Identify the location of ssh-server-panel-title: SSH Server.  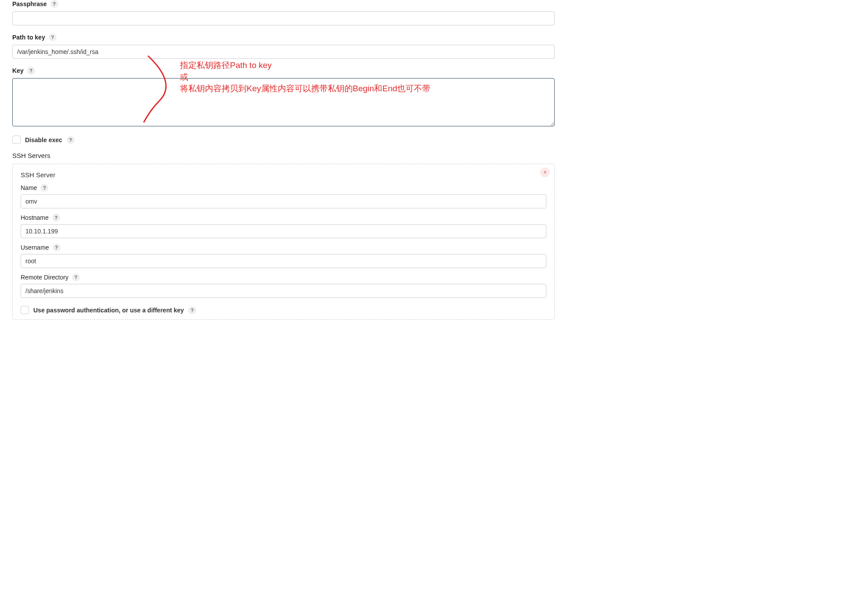
(283, 175).